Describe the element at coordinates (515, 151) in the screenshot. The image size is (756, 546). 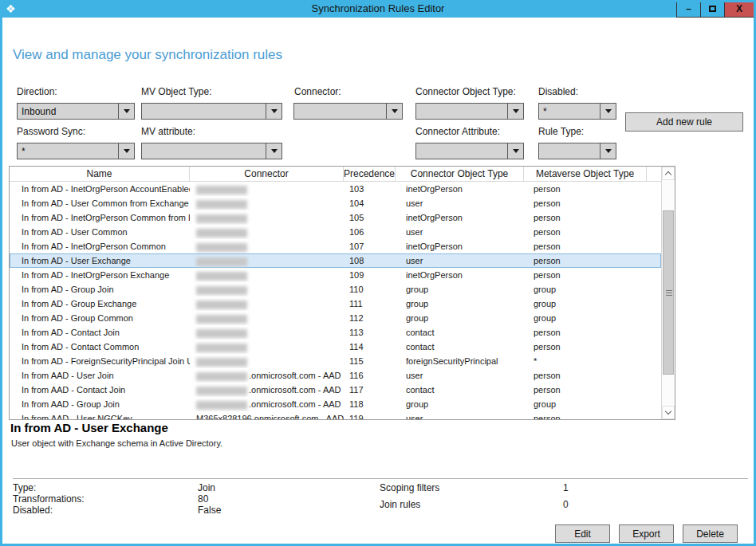
I see `connector-attribute-dropdown-arrow` at that location.